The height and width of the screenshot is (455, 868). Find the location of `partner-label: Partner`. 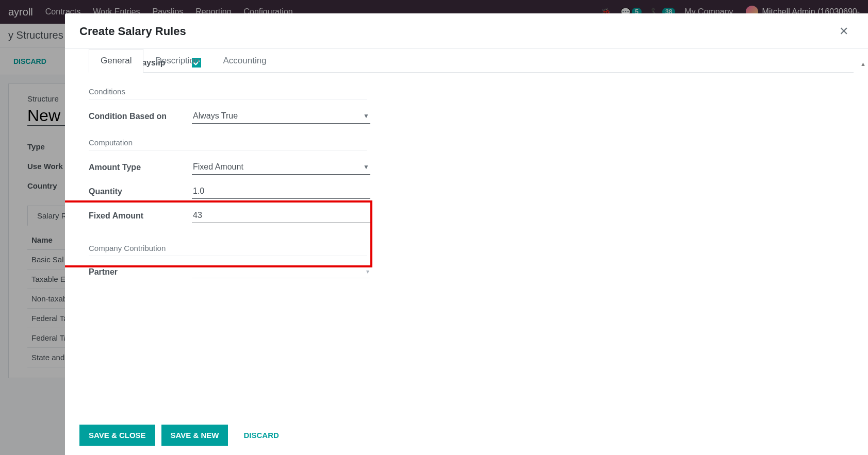

partner-label: Partner is located at coordinates (140, 272).